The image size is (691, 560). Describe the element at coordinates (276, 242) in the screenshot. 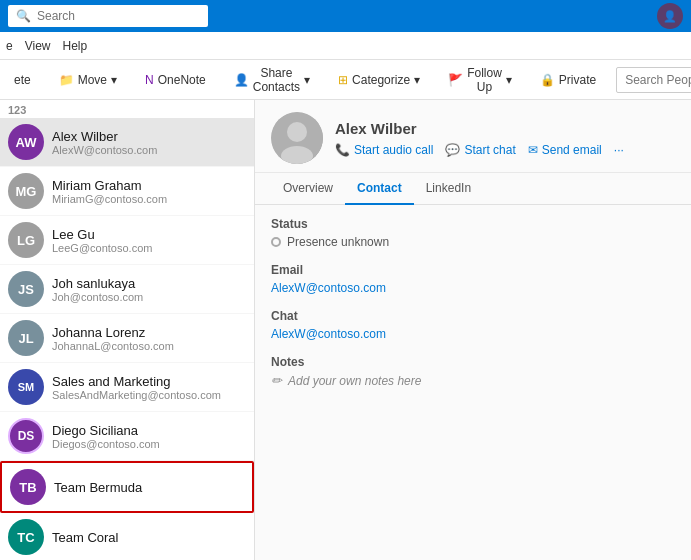

I see `status-dot` at that location.